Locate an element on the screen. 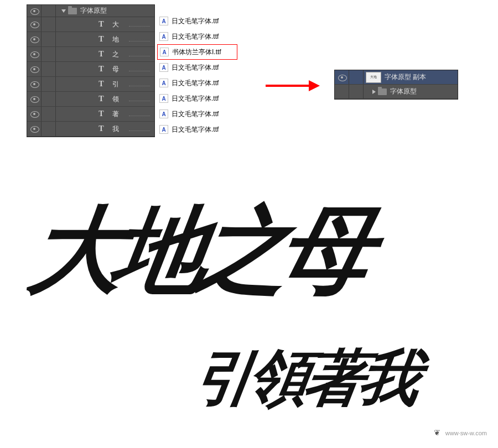  calligraphy-sub-text: 引領著我 is located at coordinates (304, 378).